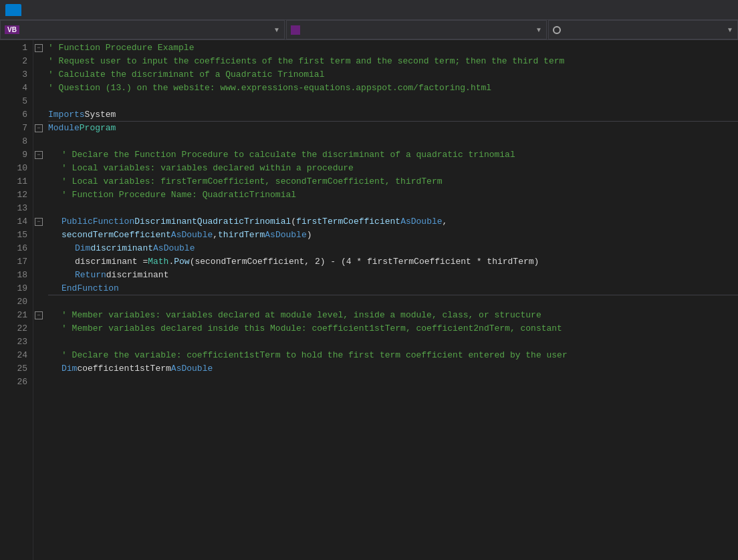 The height and width of the screenshot is (560, 738). I want to click on purple-icon, so click(295, 30).